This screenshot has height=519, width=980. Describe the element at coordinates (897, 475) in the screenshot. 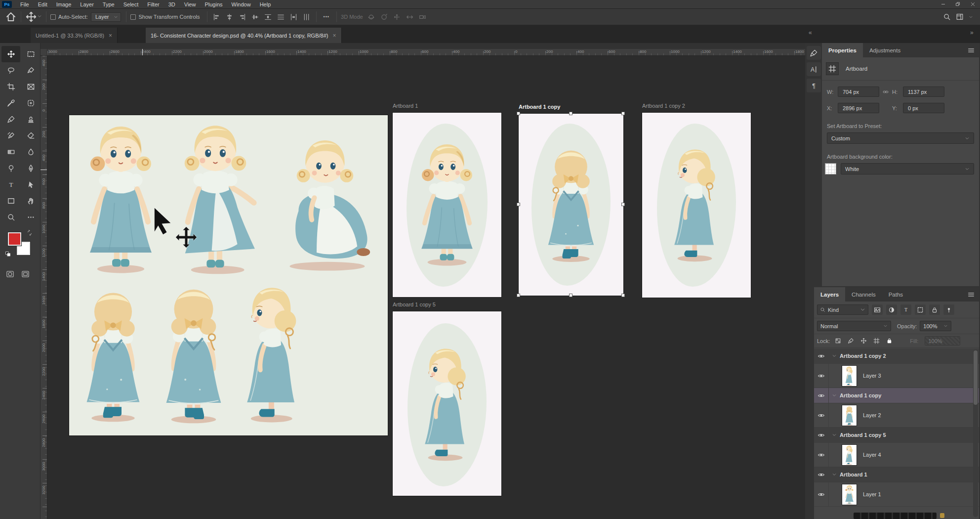

I see `artboard-group-row: Artboard 1` at that location.